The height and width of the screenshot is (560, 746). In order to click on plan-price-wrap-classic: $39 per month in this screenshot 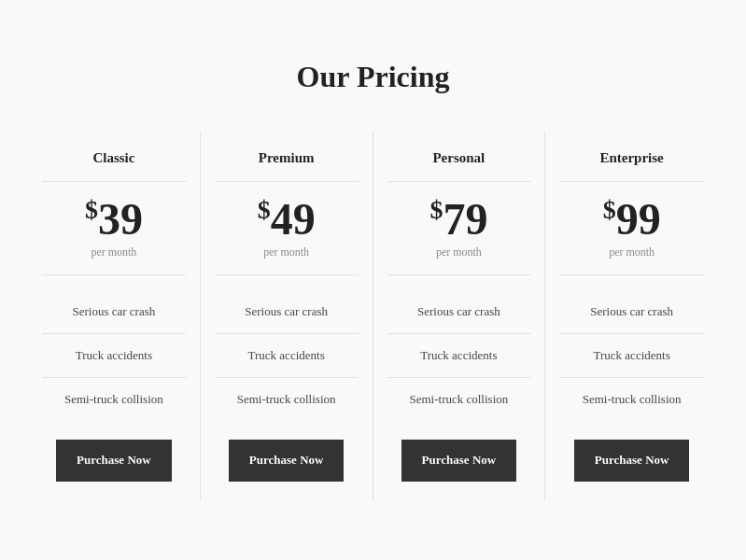, I will do `click(114, 236)`.